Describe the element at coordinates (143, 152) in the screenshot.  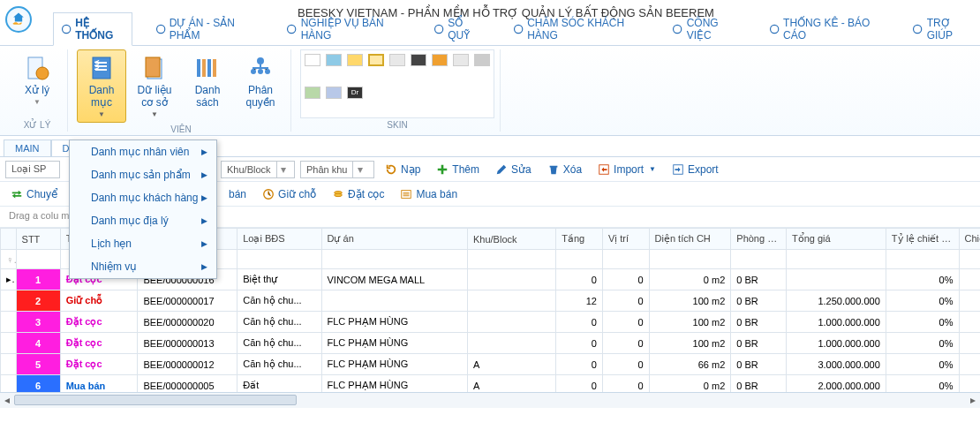
I see `menu-item-0: Danh mục nhân viên▶` at that location.